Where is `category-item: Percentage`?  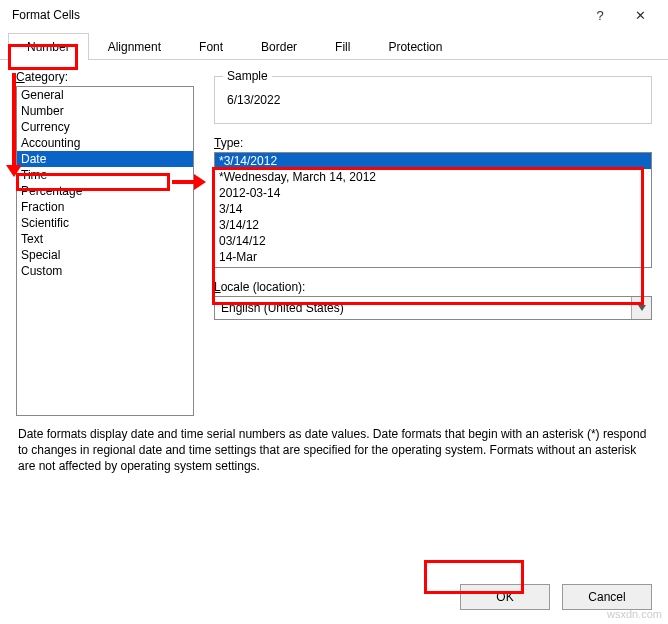 category-item: Percentage is located at coordinates (105, 191).